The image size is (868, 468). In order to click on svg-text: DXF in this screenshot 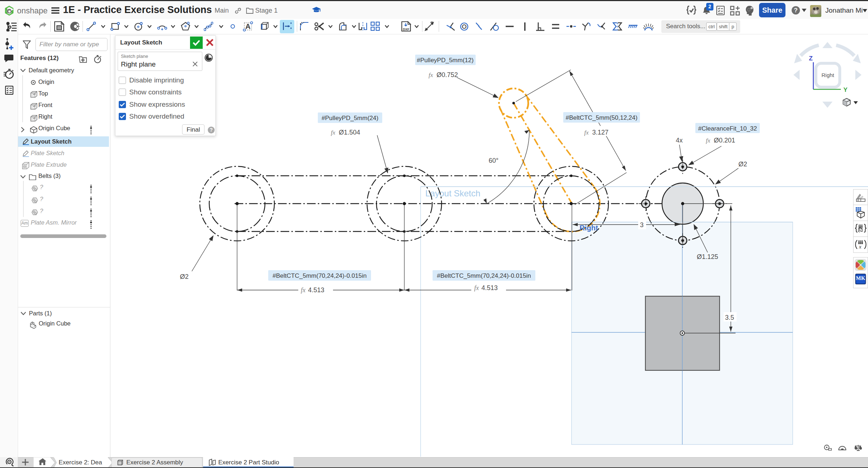, I will do `click(406, 29)`.